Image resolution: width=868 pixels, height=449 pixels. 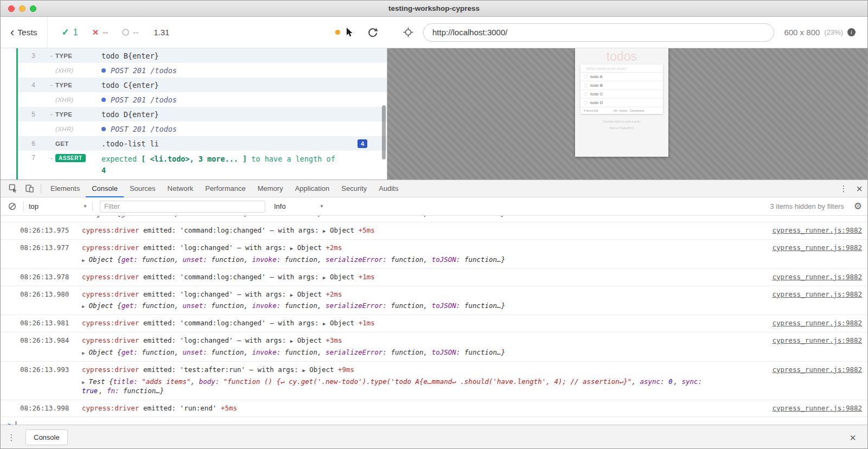 I want to click on command-row: 3 -TYPE todo B{enter}, so click(x=194, y=55).